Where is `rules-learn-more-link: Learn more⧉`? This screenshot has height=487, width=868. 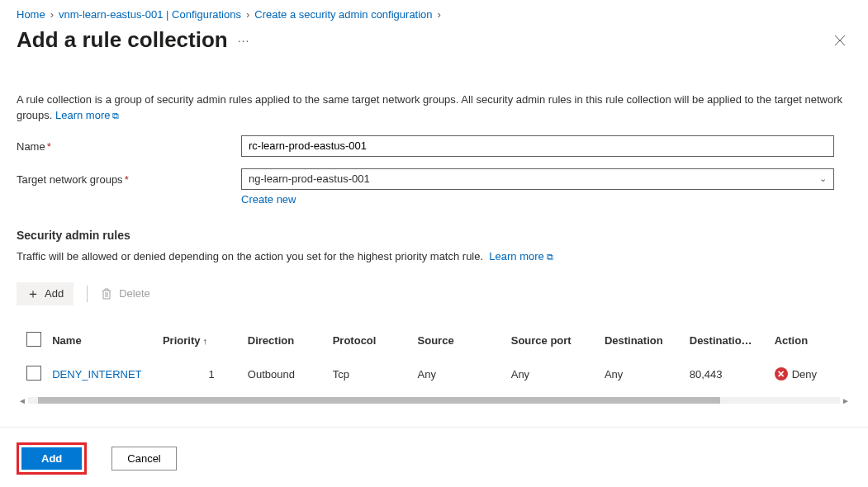
rules-learn-more-link: Learn more⧉ is located at coordinates (520, 256).